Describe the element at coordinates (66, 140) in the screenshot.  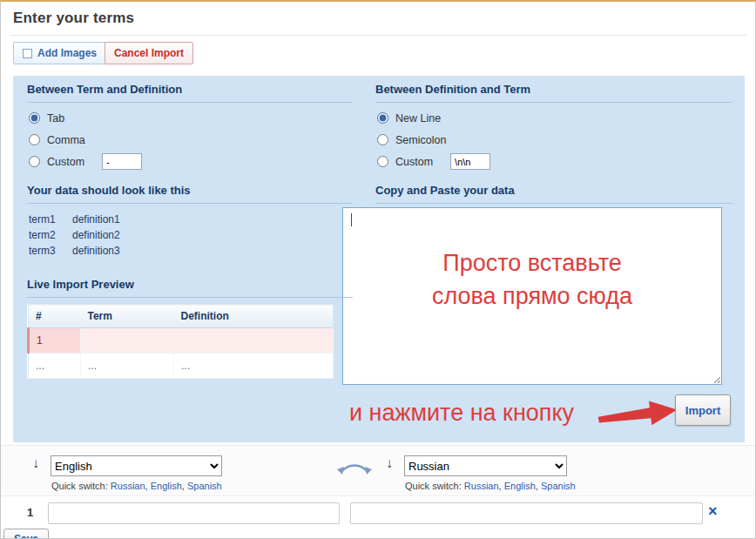
I see `radio-label: Comma` at that location.